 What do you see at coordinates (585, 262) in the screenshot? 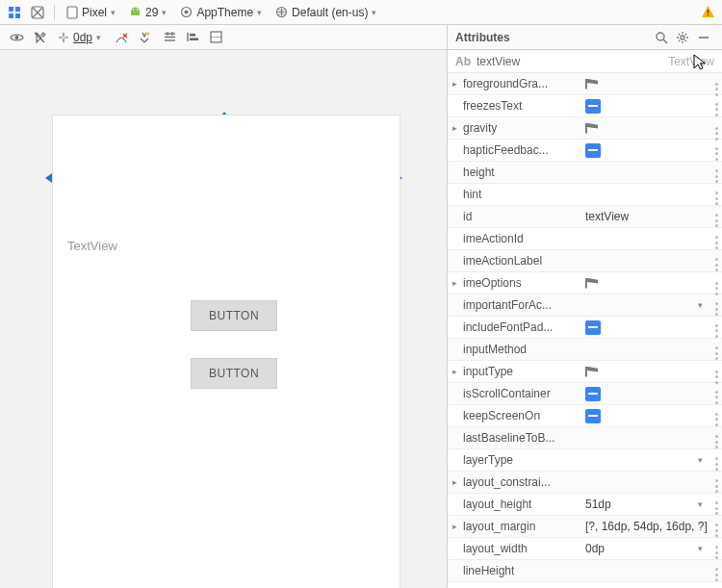
I see `attr-row: imeActionLabel` at bounding box center [585, 262].